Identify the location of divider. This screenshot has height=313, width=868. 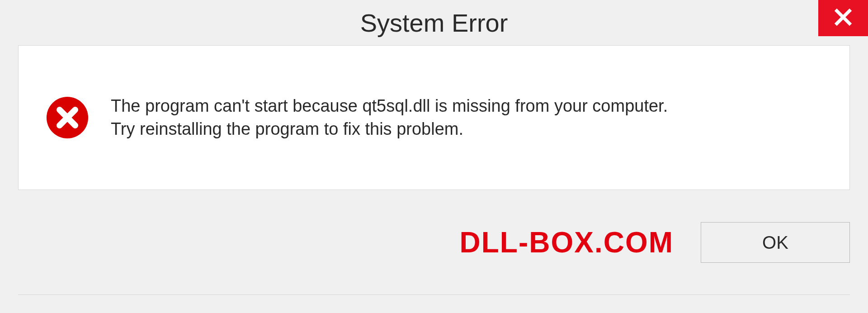
(434, 295).